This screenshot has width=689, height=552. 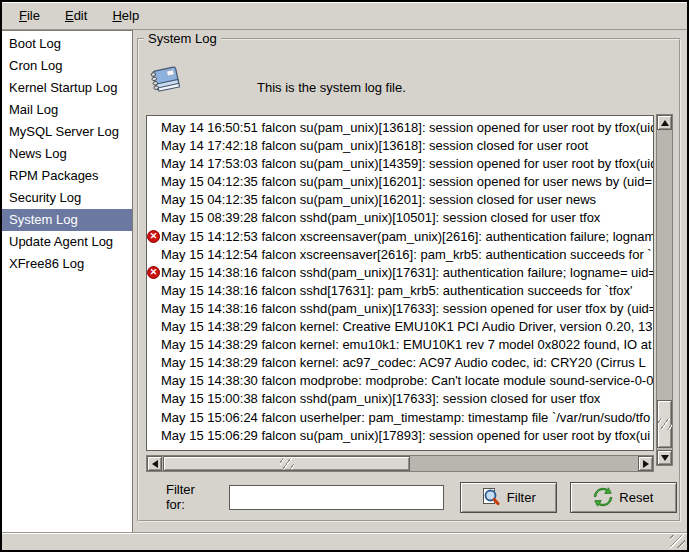 I want to click on notebook-icon, so click(x=166, y=79).